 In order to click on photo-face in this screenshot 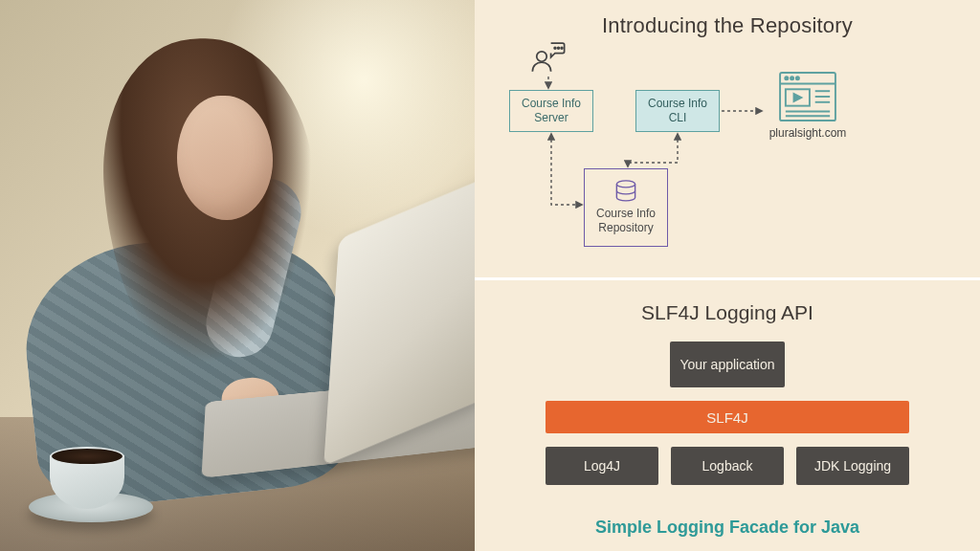, I will do `click(225, 158)`.